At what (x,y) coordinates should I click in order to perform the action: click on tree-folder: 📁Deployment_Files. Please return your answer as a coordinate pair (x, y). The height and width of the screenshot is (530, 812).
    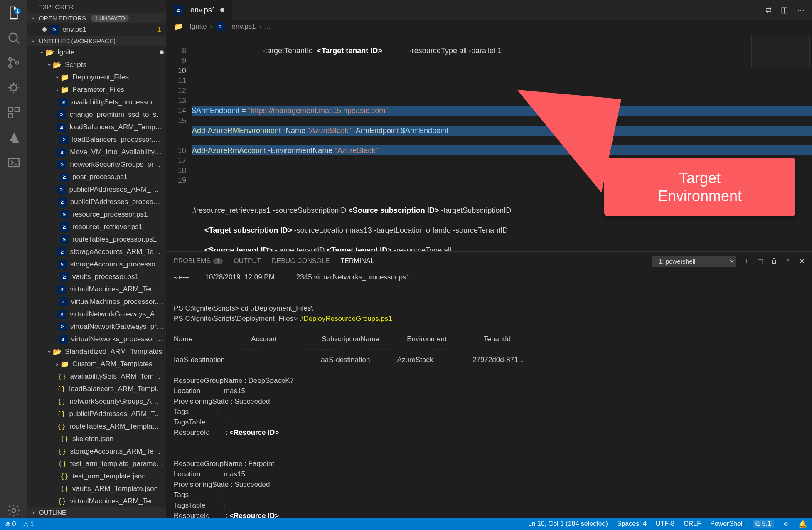
    Looking at the image, I should click on (97, 77).